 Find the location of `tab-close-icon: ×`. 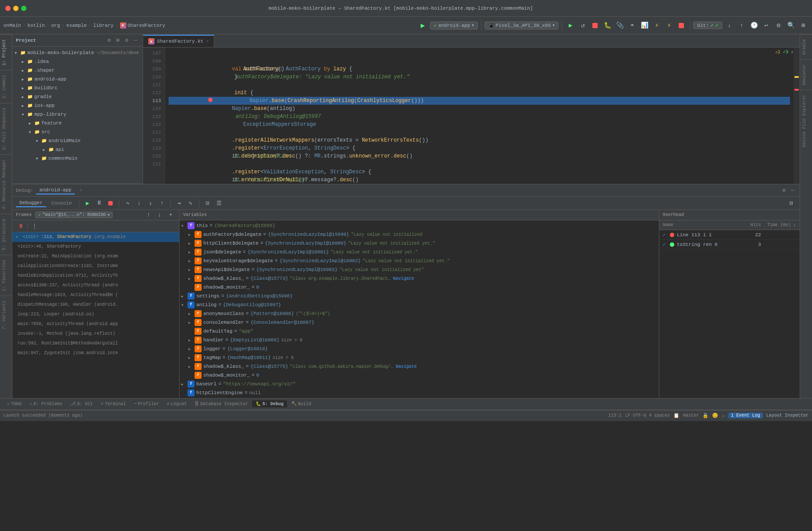

tab-close-icon: × is located at coordinates (207, 41).